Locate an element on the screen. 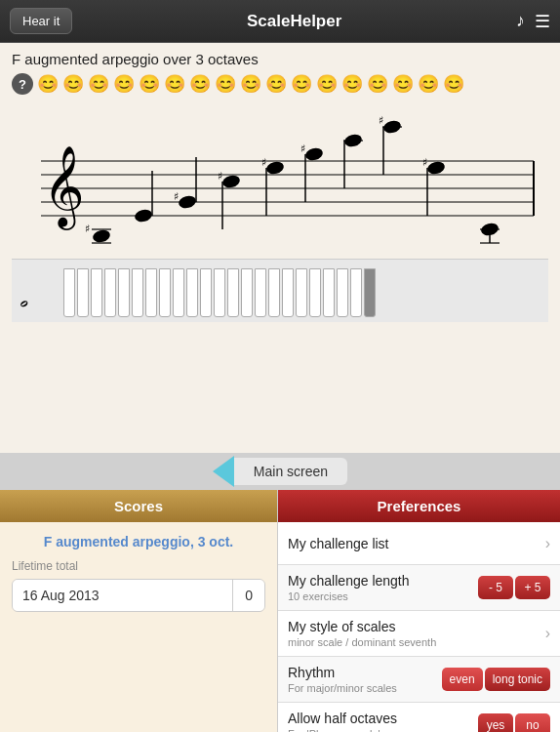  smiley-15: 😊 is located at coordinates (403, 84).